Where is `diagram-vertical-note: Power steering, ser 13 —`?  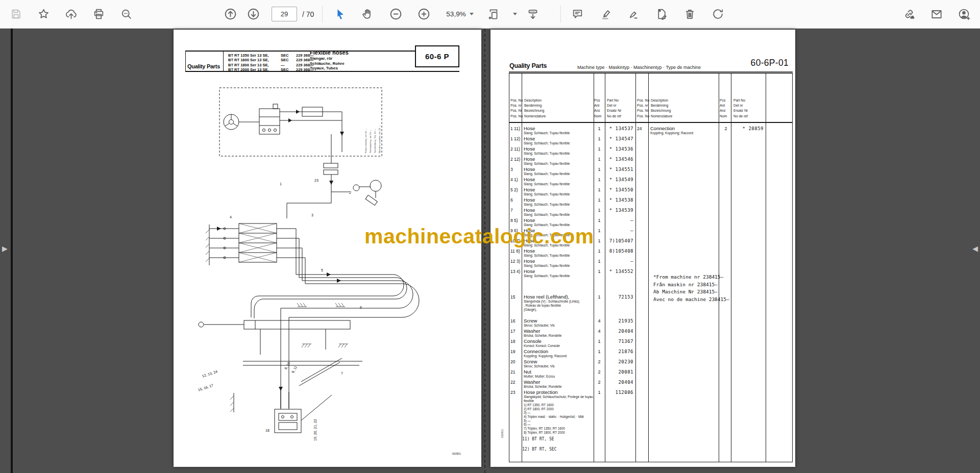
diagram-vertical-note: Power steering, ser 13 — is located at coordinates (365, 141).